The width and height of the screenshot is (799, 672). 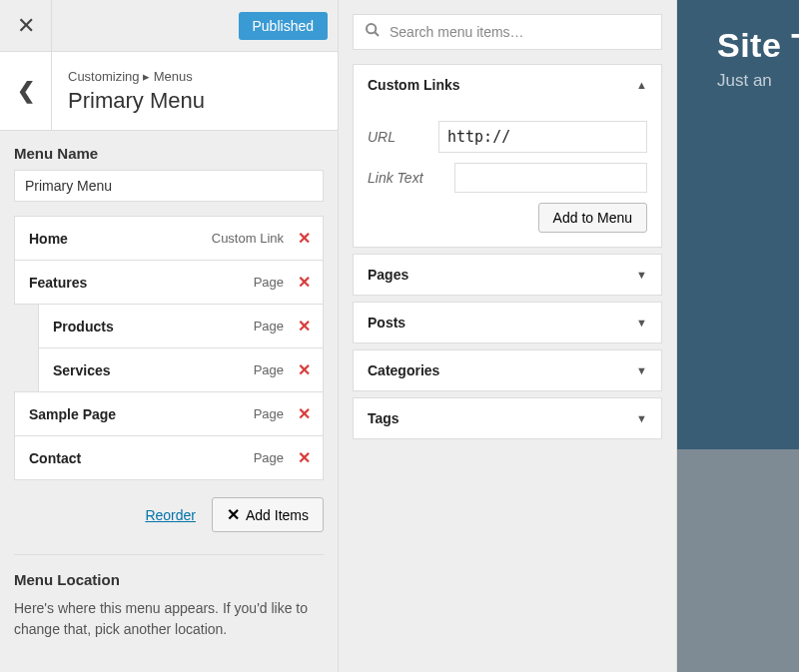 What do you see at coordinates (154, 370) in the screenshot?
I see `menu-item-title: Services` at bounding box center [154, 370].